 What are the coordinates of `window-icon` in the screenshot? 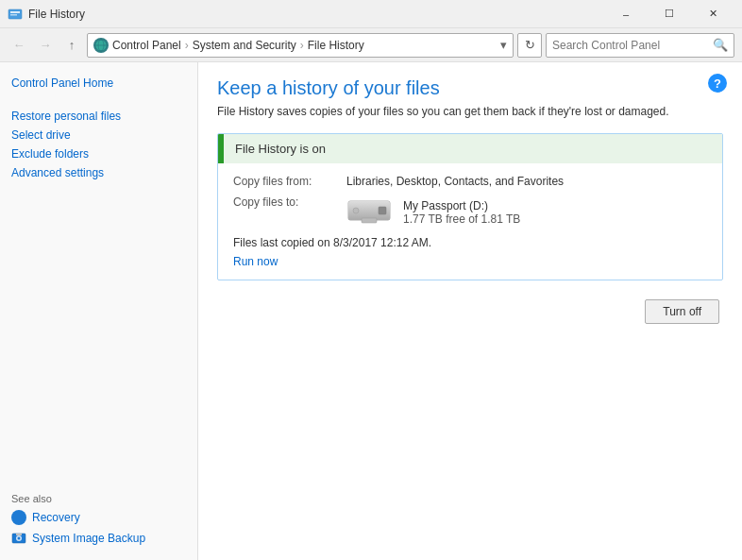 It's located at (15, 14).